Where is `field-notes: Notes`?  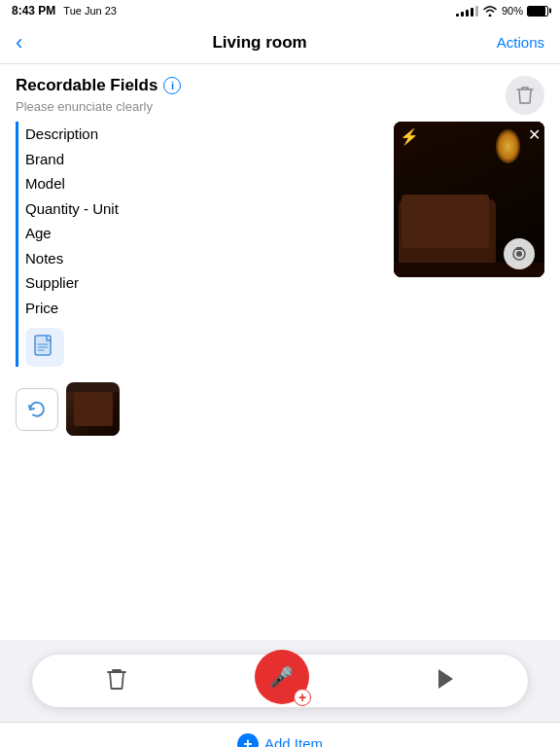
field-notes: Notes is located at coordinates (204, 259).